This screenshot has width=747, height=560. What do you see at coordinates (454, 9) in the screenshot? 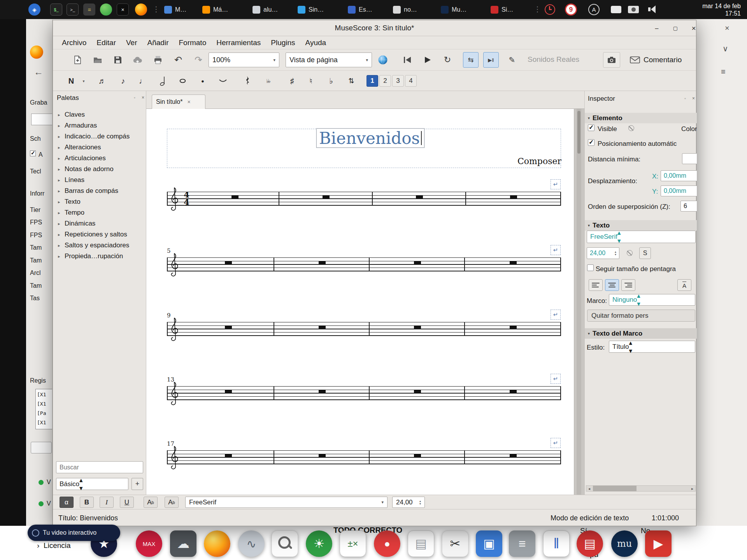
I see `taskbar-window-7: Mu…` at bounding box center [454, 9].